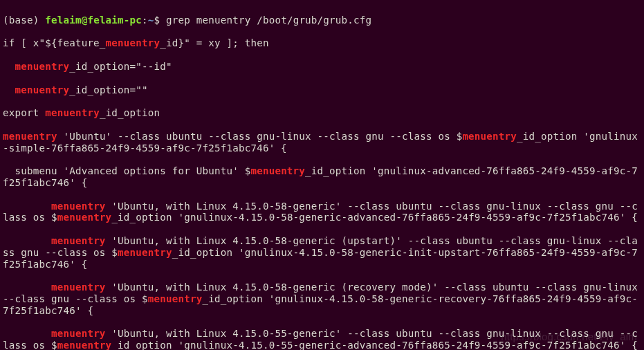 The width and height of the screenshot is (644, 350). Describe the element at coordinates (322, 66) in the screenshot. I see `output-line: menuentry_id_option="--id"` at that location.